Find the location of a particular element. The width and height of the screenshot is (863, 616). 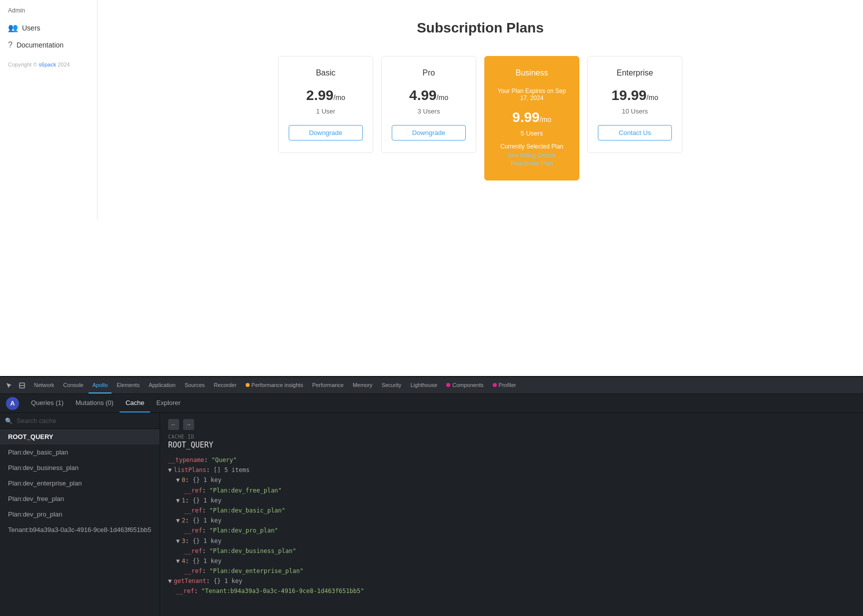

plan-selected-label: Currently Selected Plan is located at coordinates (532, 146).